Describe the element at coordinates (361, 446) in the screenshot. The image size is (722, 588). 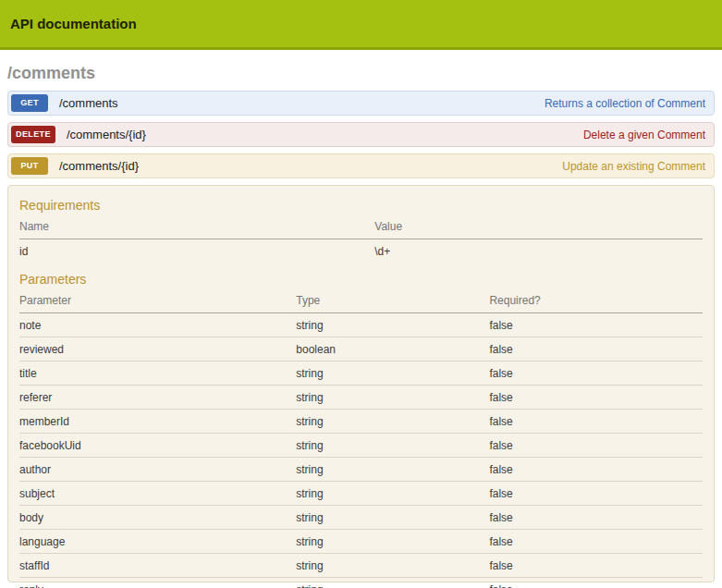
I see `parameter-row: facebookUid string false` at that location.